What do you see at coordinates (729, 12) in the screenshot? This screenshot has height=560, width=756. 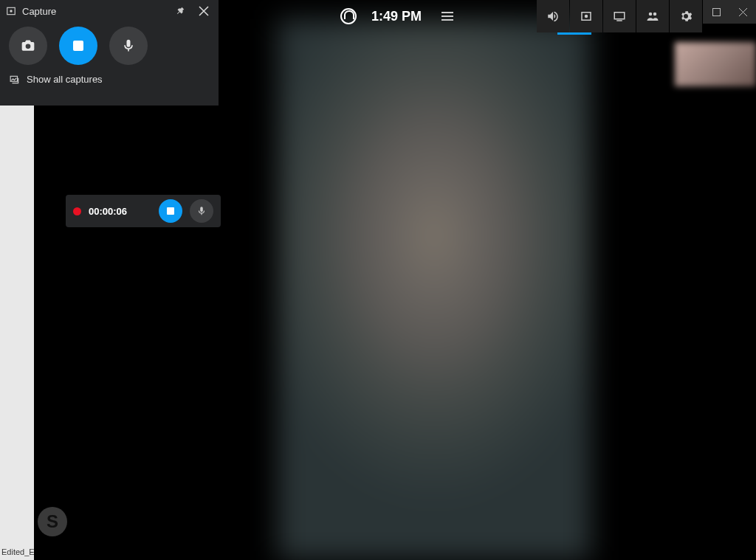 I see `window-controls` at bounding box center [729, 12].